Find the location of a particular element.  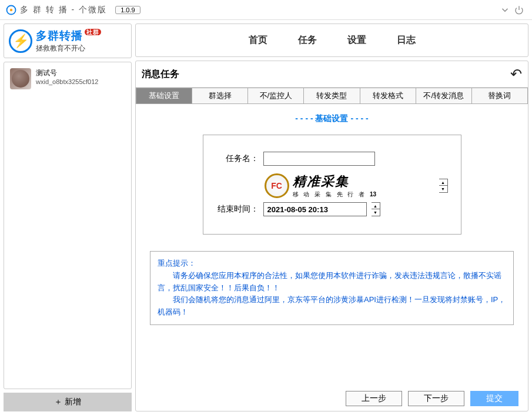

task-name-input is located at coordinates (319, 159).